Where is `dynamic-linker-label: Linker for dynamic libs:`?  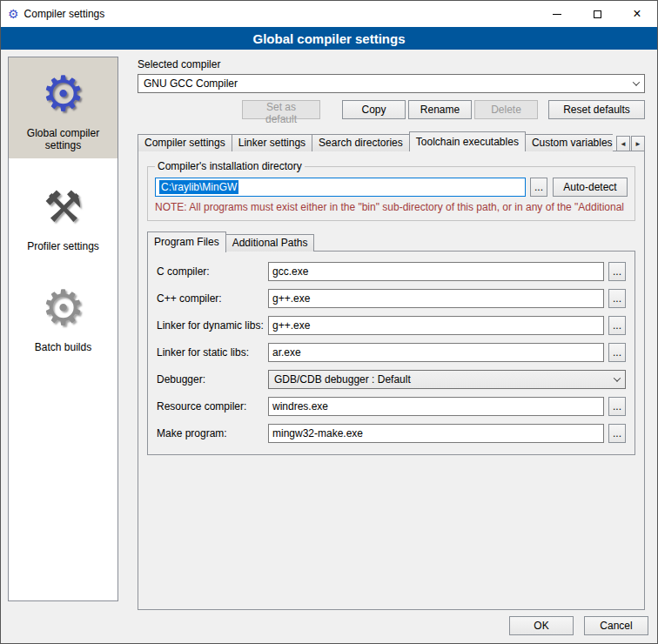 dynamic-linker-label: Linker for dynamic libs: is located at coordinates (212, 325).